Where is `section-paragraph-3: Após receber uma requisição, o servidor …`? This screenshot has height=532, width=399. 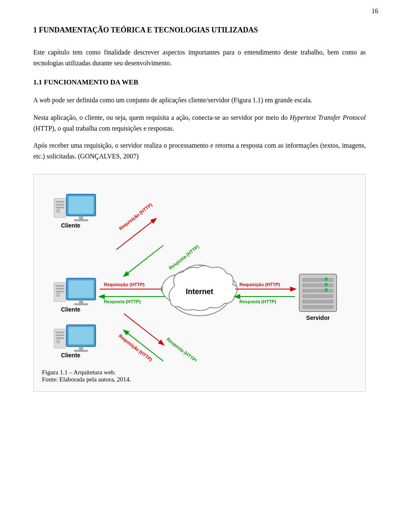
section-paragraph-3: Após receber uma requisição, o servidor … is located at coordinates (200, 151).